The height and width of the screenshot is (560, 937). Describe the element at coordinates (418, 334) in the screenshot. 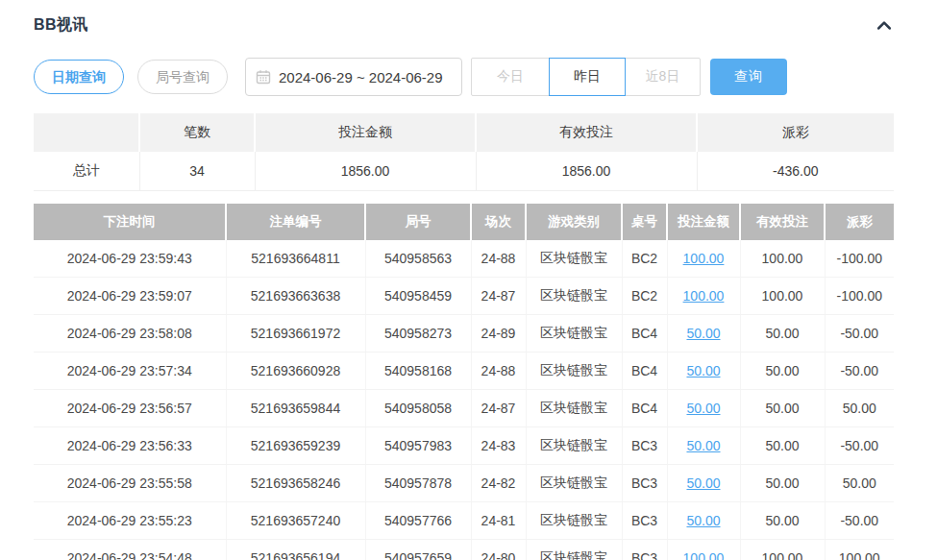

I see `cell-round-no: 540958273` at that location.